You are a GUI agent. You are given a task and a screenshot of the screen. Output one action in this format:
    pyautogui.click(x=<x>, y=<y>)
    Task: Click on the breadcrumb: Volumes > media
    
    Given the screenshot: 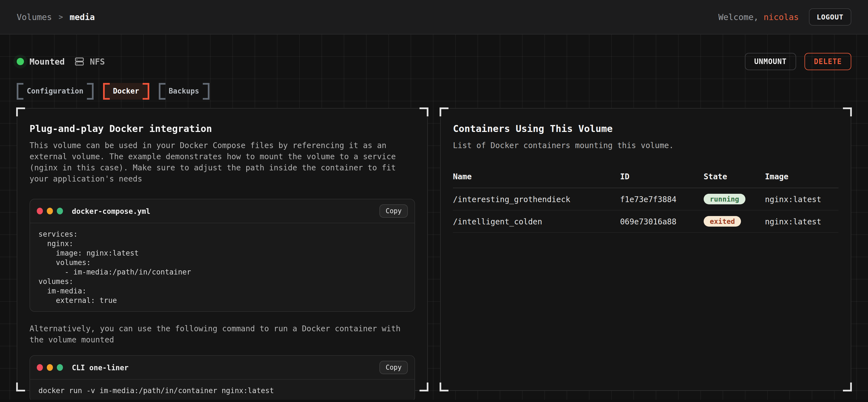 What is the action you would take?
    pyautogui.click(x=56, y=17)
    